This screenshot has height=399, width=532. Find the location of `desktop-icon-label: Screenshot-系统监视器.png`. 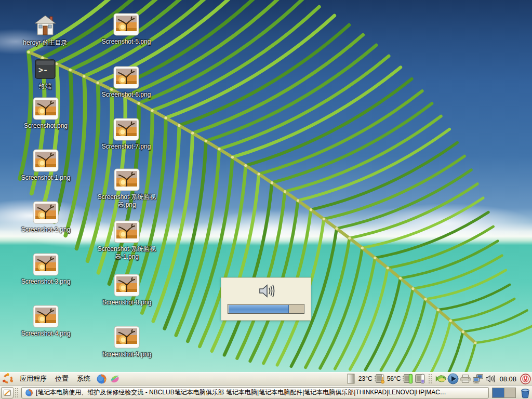

desktop-icon-label: Screenshot-系统监视器.png is located at coordinates (127, 201).